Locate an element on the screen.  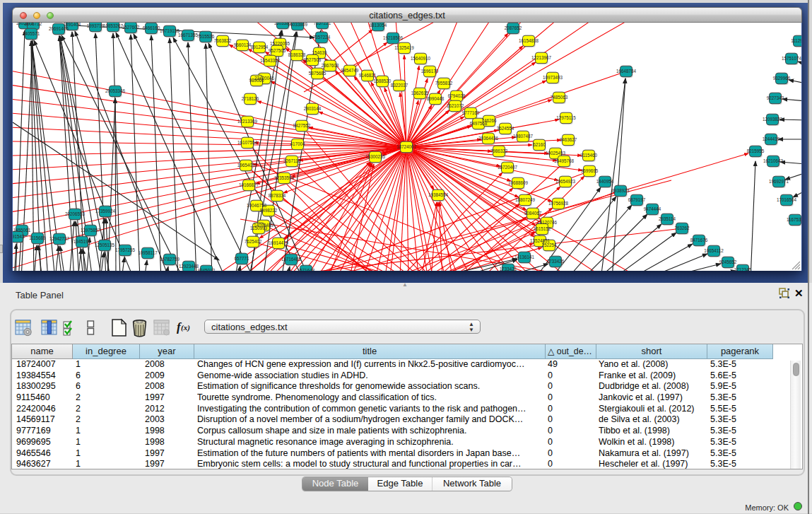
svg-text: 16543352 is located at coordinates (270, 61).